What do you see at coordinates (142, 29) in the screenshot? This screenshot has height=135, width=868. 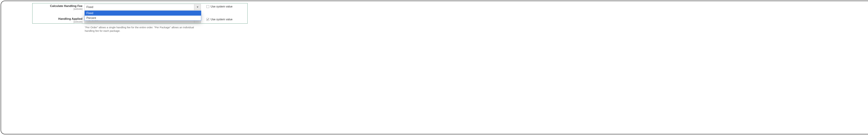 I see `help-text: "Per Order" allows a single handling fee…` at bounding box center [142, 29].